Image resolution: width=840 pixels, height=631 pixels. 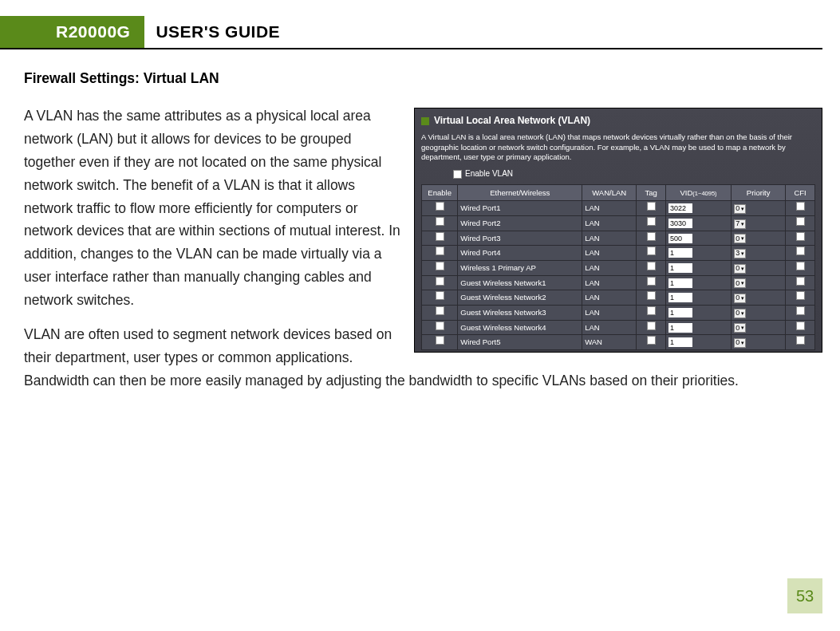 I want to click on row-priority-select: 3▾, so click(x=740, y=254).